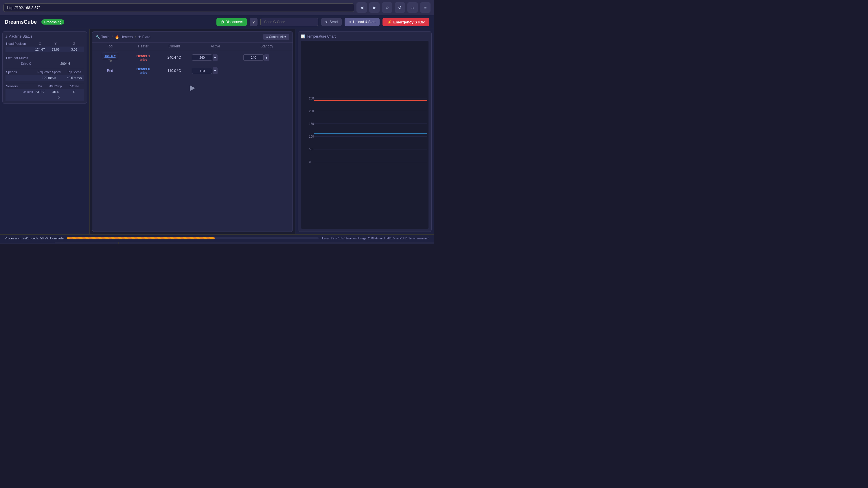 This screenshot has width=868, height=488. Describe the element at coordinates (193, 238) in the screenshot. I see `progress-track` at that location.